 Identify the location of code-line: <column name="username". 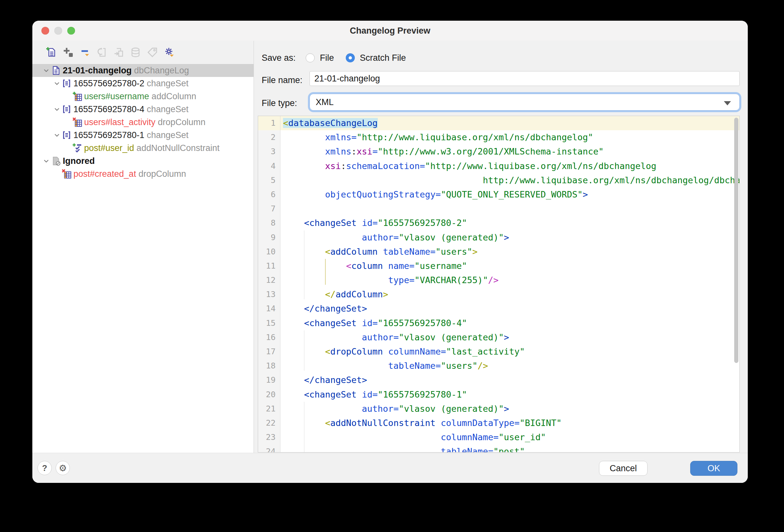
(510, 266).